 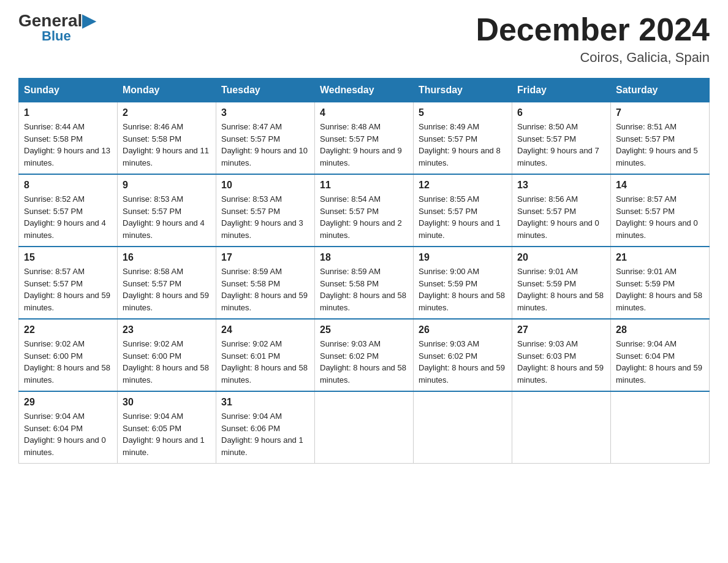 I want to click on day-number: 22, so click(x=68, y=330).